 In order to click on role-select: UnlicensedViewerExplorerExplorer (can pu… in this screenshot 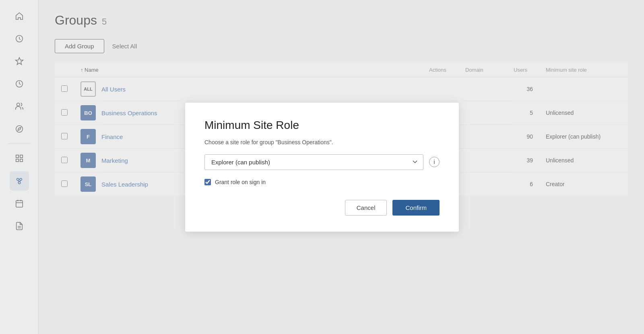, I will do `click(314, 162)`.